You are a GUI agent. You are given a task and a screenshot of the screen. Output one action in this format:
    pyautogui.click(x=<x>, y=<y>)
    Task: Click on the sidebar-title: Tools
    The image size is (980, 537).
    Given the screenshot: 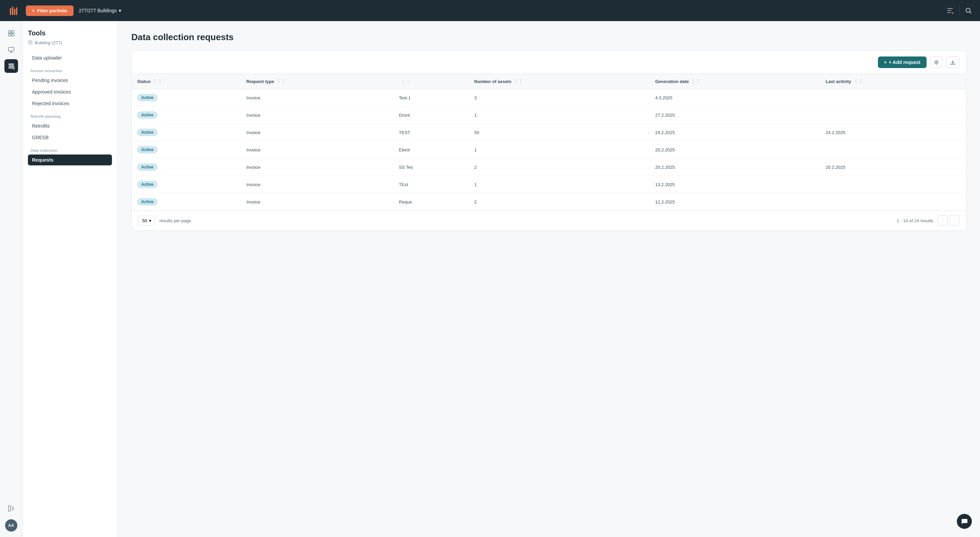 What is the action you would take?
    pyautogui.click(x=70, y=33)
    